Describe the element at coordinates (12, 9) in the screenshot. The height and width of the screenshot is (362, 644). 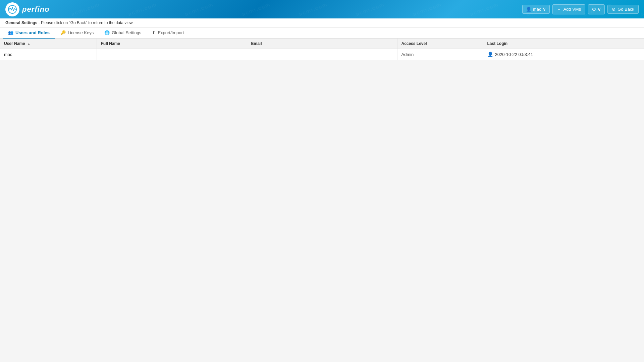
I see `logo-svg` at that location.